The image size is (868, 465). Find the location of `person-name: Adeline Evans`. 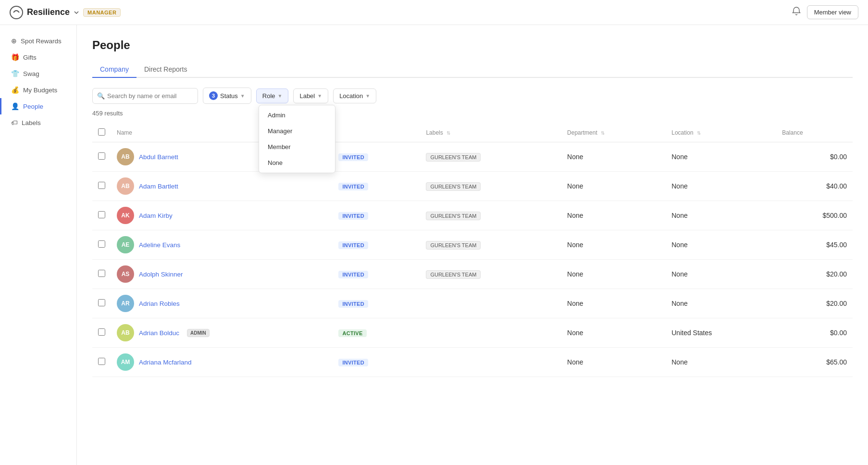

person-name: Adeline Evans is located at coordinates (160, 245).